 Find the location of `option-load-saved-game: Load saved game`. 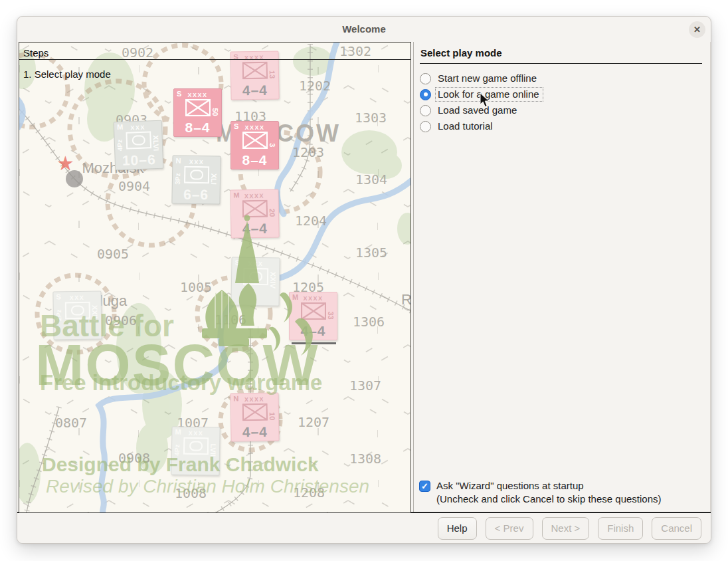

option-load-saved-game: Load saved game is located at coordinates (561, 110).